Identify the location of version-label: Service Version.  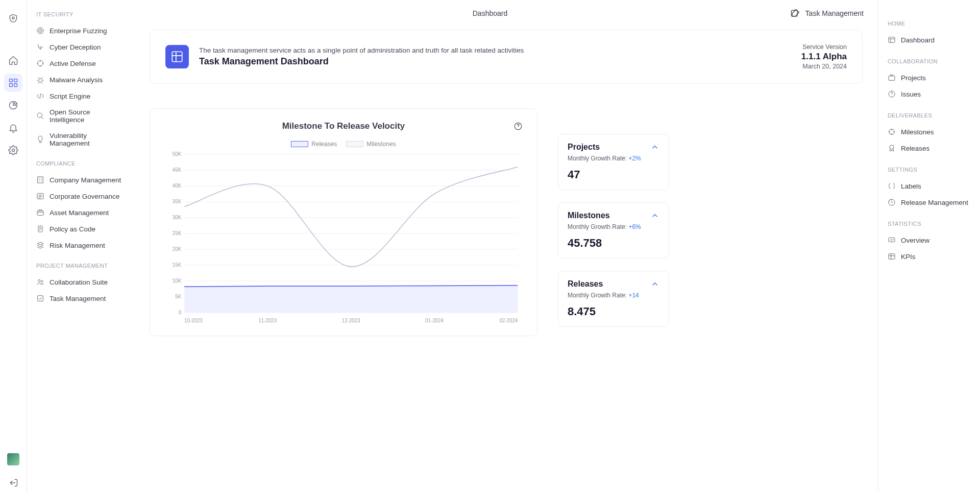
(824, 47).